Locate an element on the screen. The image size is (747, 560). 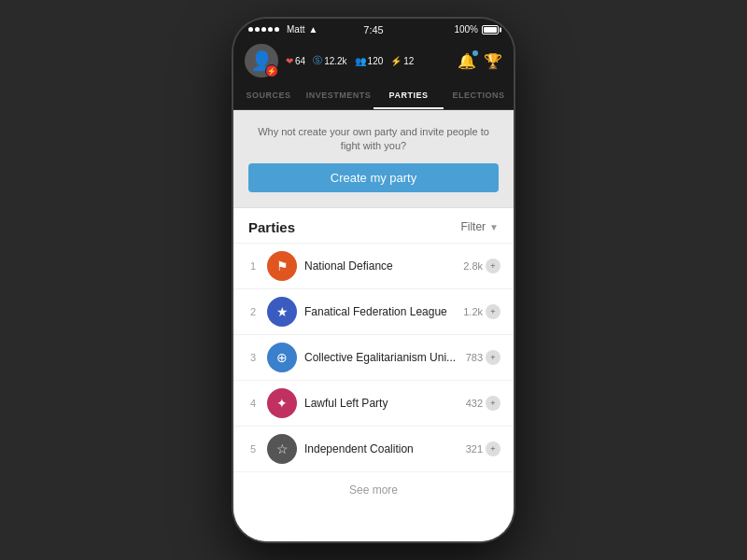
party-promo: Why not create your own party and invite… is located at coordinates (374, 159).